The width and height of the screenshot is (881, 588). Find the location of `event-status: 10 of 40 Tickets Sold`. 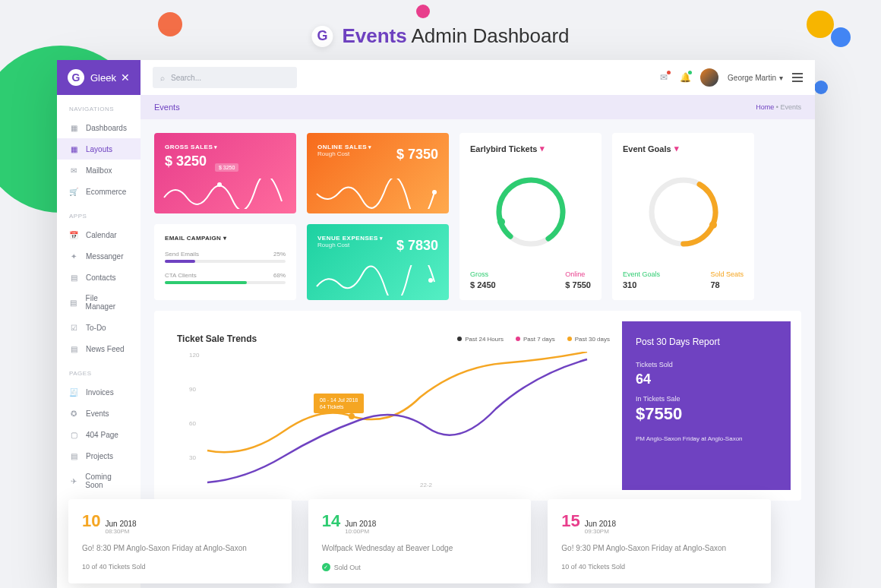

event-status: 10 of 40 Tickets Sold is located at coordinates (180, 567).